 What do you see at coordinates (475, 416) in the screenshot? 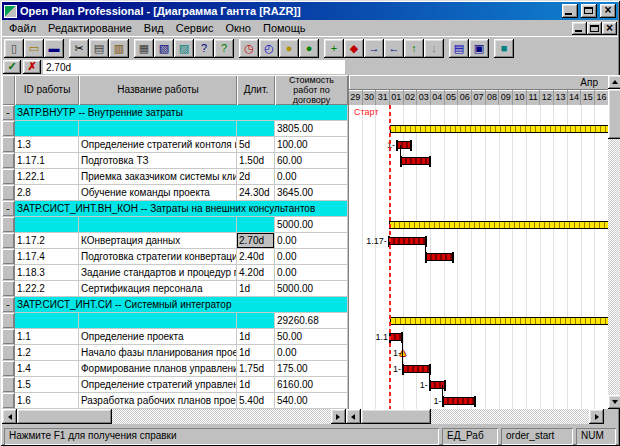
I see `gantt-scroll-track` at bounding box center [475, 416].